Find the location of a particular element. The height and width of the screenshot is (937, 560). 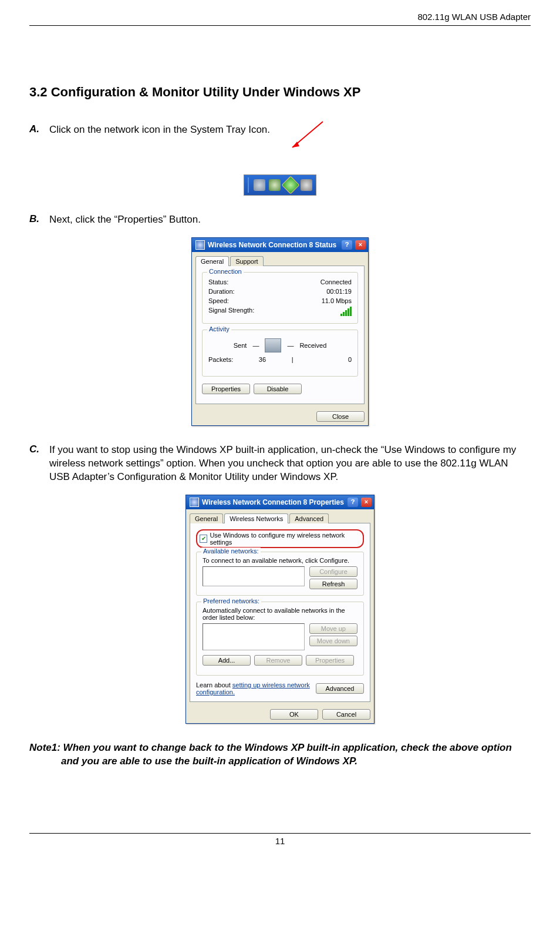

val-duration: 00:01:19 is located at coordinates (339, 291).